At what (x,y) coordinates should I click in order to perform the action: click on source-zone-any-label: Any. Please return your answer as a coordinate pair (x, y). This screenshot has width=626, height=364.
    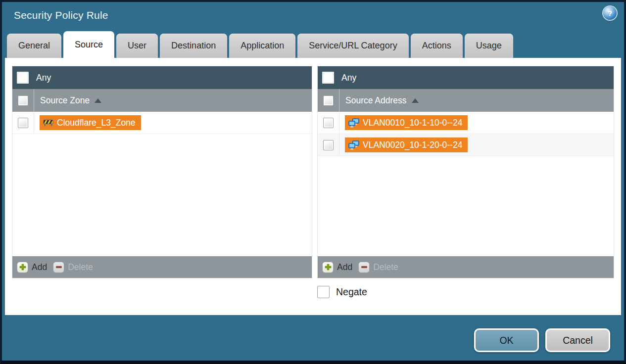
    Looking at the image, I should click on (44, 78).